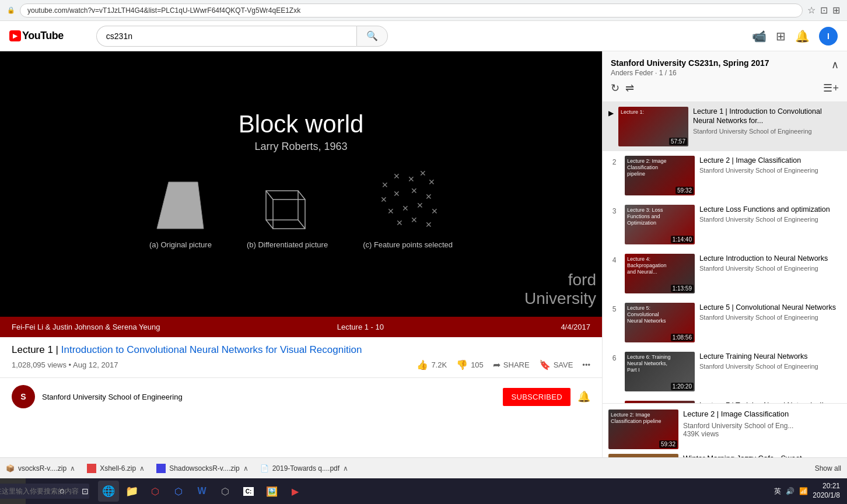  I want to click on channel-avatar: S, so click(23, 397).